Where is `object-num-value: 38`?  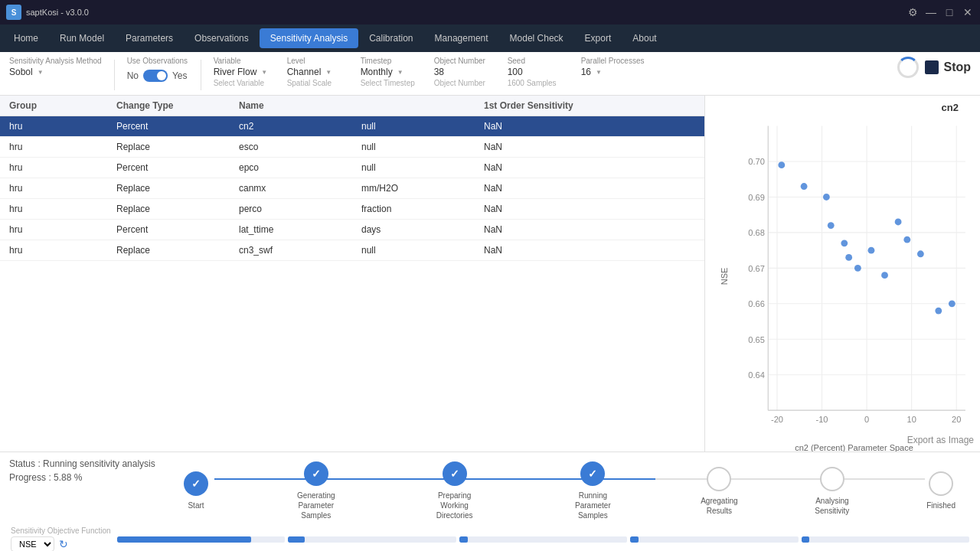
object-num-value: 38 is located at coordinates (465, 72).